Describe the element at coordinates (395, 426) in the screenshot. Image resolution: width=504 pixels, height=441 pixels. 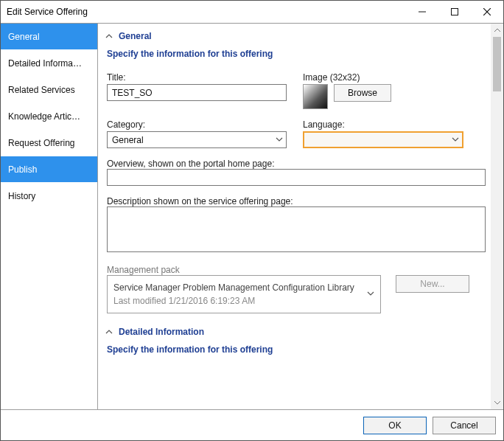
I see `ok-button: OK` at that location.